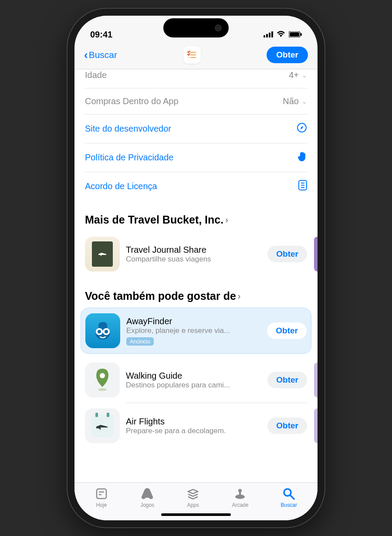  I want to click on tab-search: Buscar, so click(289, 498).